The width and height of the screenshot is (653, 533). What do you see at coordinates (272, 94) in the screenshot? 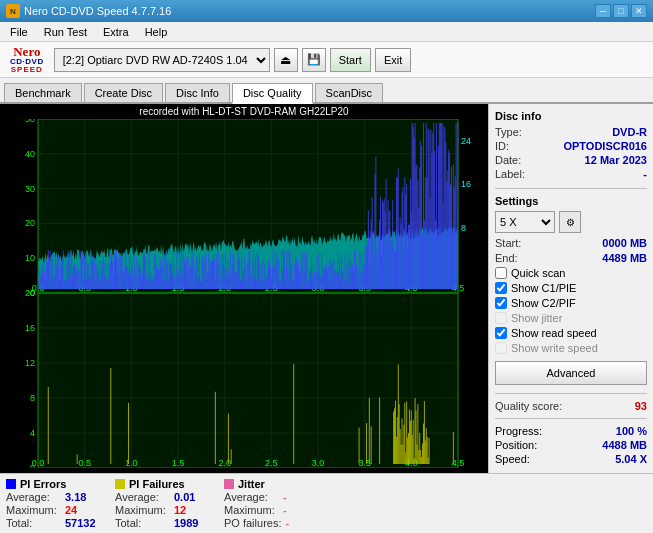
I see `tab-disc-quality: Disc Quality` at bounding box center [272, 94].